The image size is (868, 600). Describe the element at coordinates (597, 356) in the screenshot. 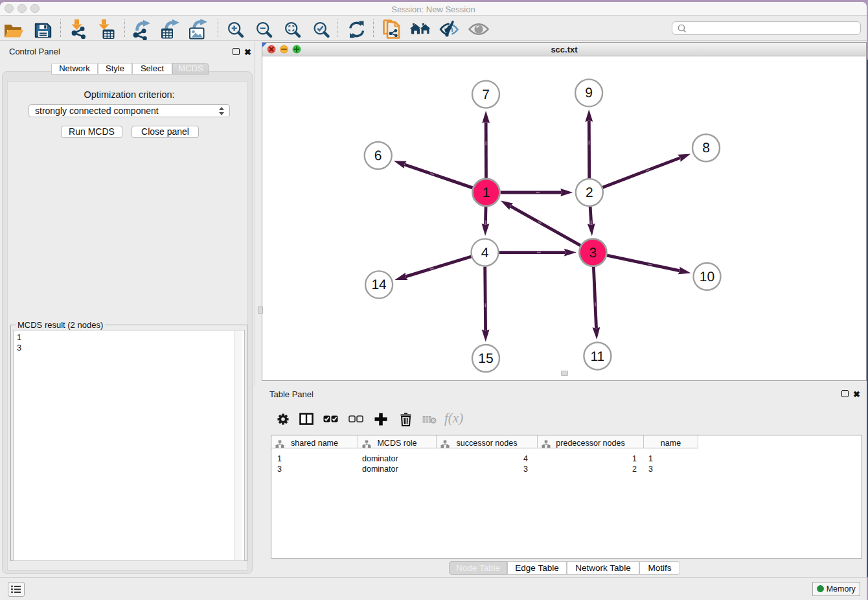

I see `svg-text: 11` at that location.